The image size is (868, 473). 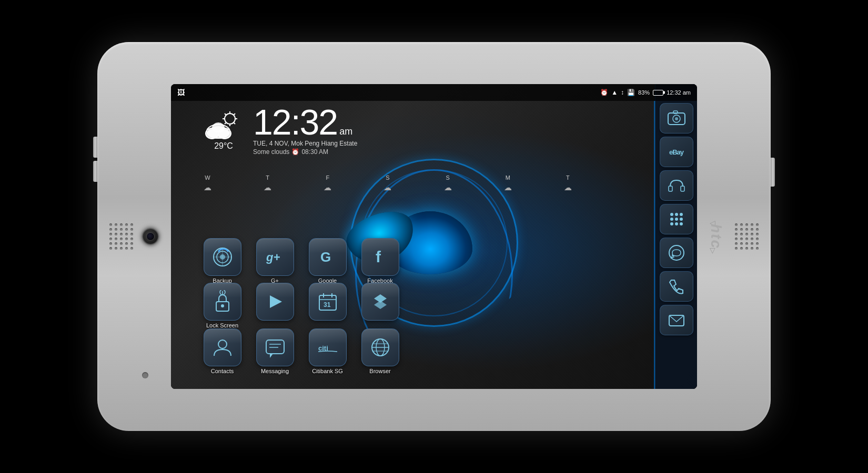 I want to click on dock-whatsapp, so click(x=677, y=253).